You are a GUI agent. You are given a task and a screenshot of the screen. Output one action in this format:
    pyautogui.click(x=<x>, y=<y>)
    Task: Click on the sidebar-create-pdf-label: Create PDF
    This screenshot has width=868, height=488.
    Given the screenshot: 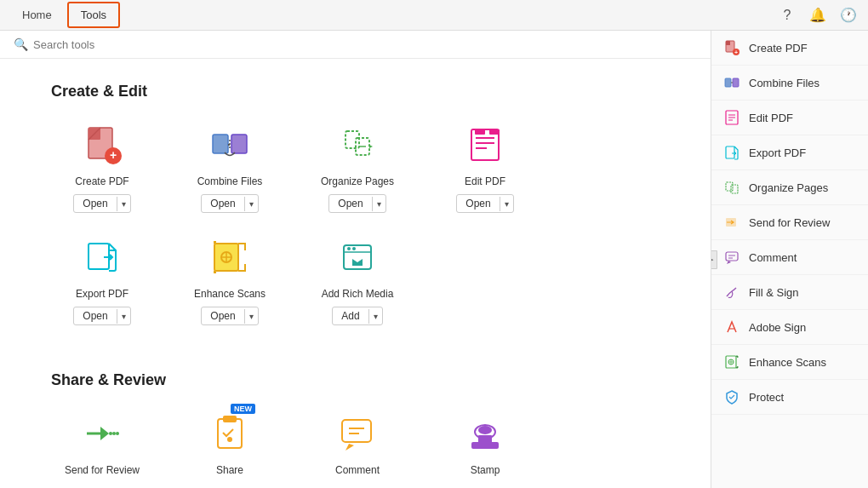 What is the action you would take?
    pyautogui.click(x=778, y=48)
    